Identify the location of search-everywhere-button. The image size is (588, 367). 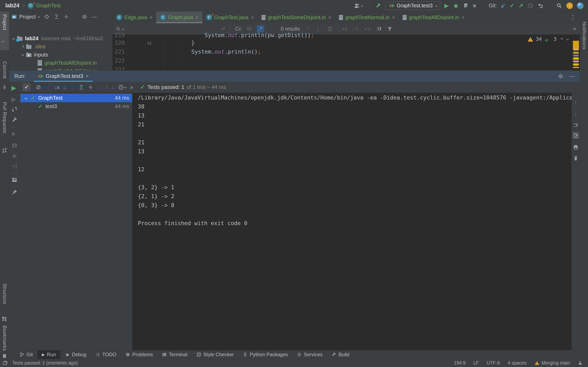
(559, 6).